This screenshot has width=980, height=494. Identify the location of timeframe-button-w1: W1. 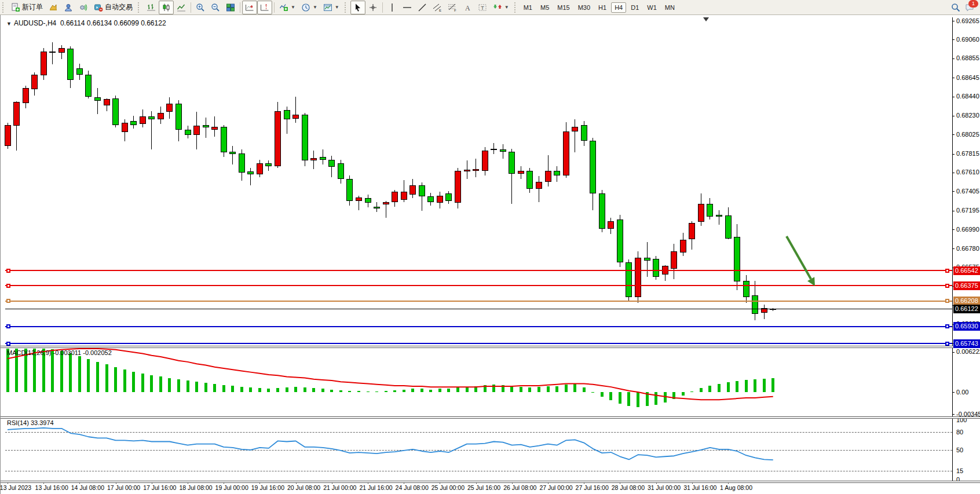
(652, 8).